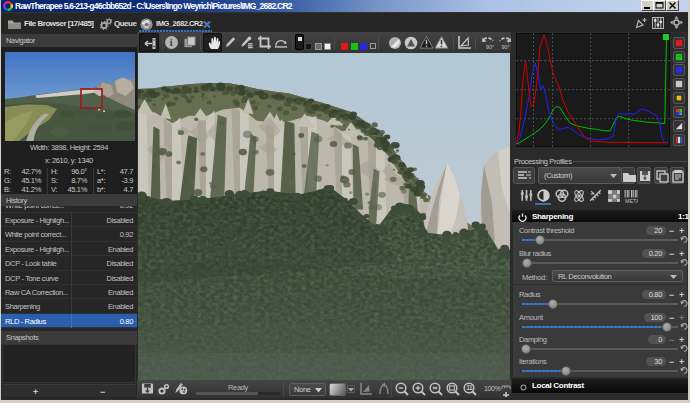  Describe the element at coordinates (490, 47) in the screenshot. I see `svg-text: 90°` at that location.